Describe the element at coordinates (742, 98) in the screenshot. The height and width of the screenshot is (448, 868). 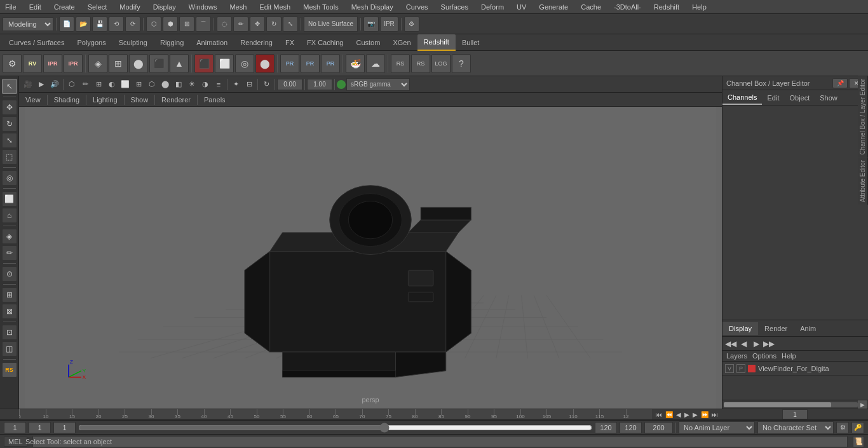
I see `tab-channels: Channels` at that location.